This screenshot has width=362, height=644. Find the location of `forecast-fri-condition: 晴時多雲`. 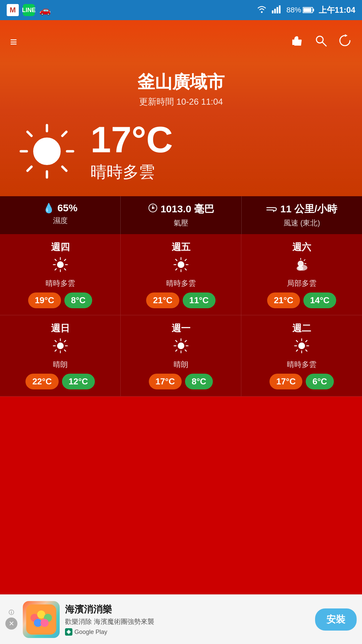

forecast-fri-condition: 晴時多雲 is located at coordinates (181, 283).